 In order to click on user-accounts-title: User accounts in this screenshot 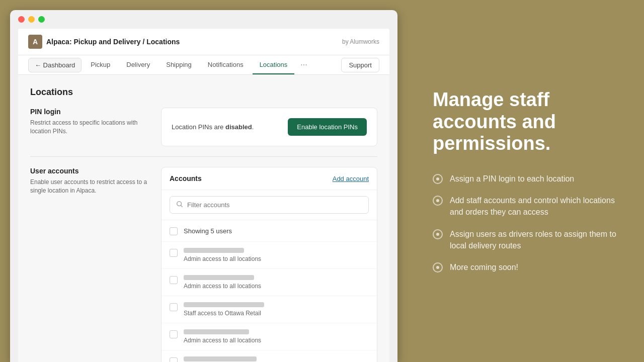, I will do `click(91, 171)`.